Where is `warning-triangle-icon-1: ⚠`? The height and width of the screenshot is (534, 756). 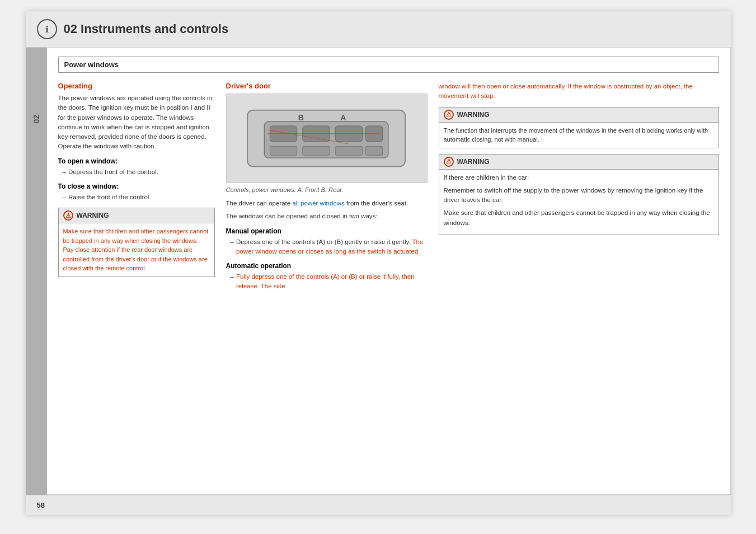 warning-triangle-icon-1: ⚠ is located at coordinates (449, 115).